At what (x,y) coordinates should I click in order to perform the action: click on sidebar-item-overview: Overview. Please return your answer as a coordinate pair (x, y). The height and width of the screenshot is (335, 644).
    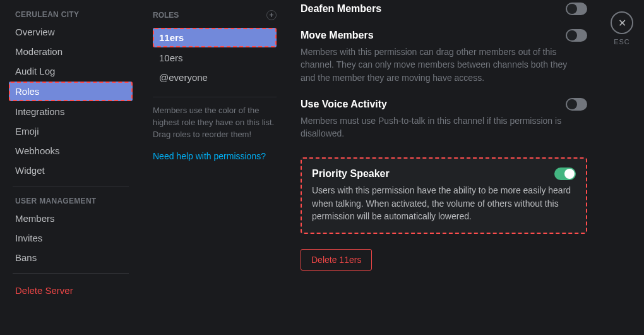
    Looking at the image, I should click on (71, 32).